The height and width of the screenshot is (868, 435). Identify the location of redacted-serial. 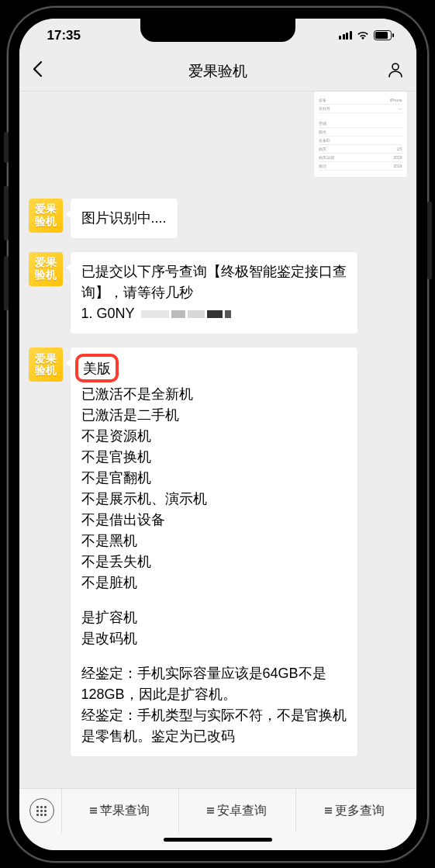
(188, 313).